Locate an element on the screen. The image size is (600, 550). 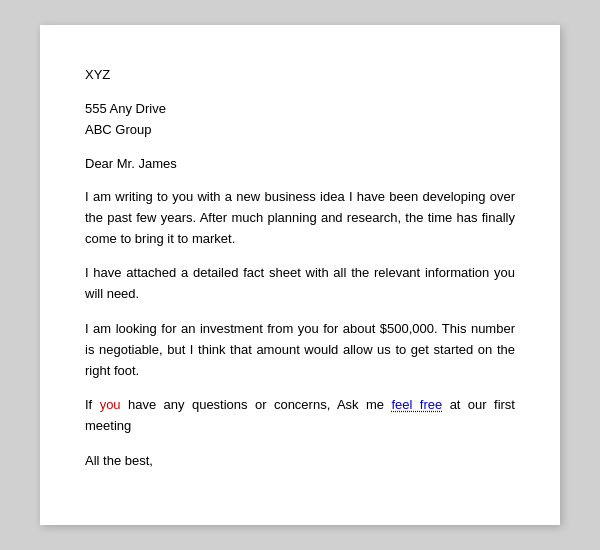
paragraph3: I am looking for an investment from you … is located at coordinates (300, 350).